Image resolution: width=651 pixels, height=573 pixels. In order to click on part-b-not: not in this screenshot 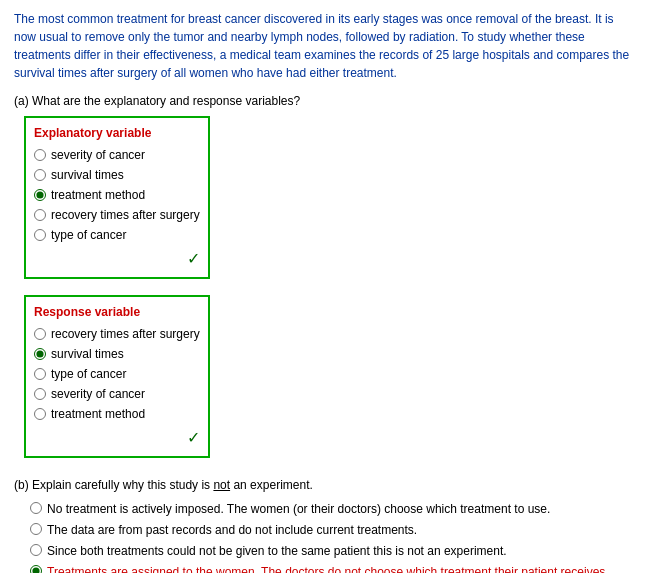, I will do `click(222, 485)`.